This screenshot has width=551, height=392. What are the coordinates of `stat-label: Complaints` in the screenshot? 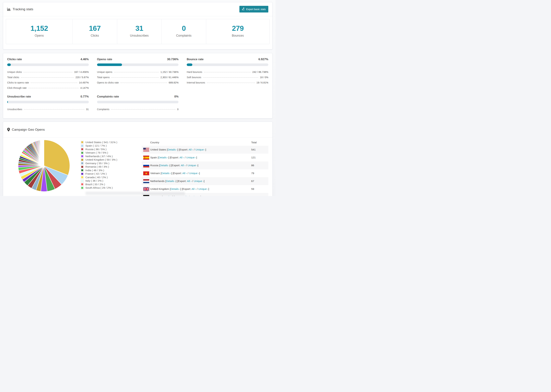 It's located at (184, 36).